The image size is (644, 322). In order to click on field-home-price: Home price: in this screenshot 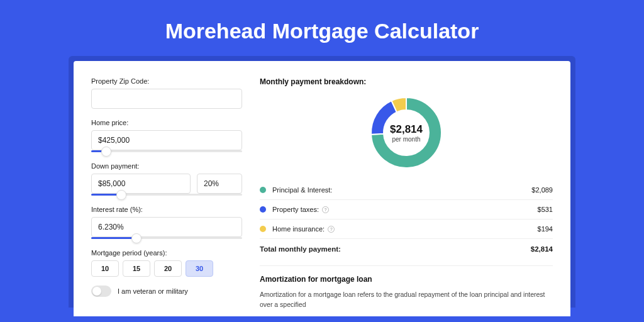, I will do `click(167, 136)`.